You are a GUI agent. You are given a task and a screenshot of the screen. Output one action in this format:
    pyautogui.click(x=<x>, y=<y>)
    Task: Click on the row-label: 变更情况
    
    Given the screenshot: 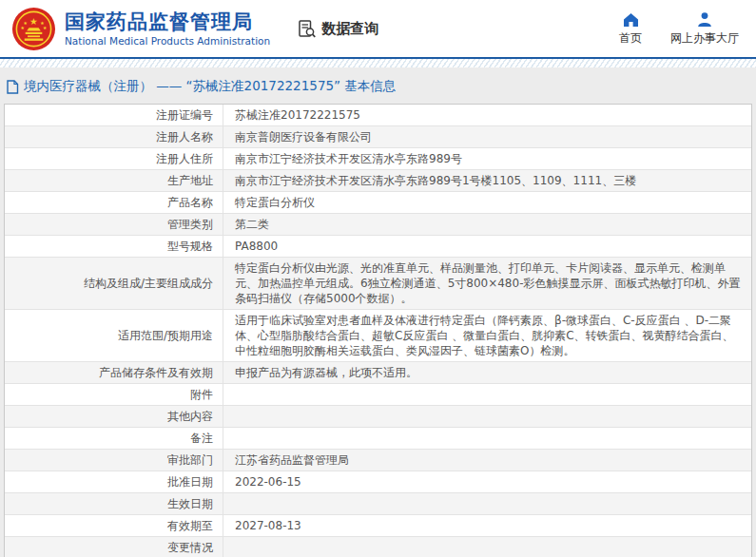 What is the action you would take?
    pyautogui.click(x=114, y=547)
    